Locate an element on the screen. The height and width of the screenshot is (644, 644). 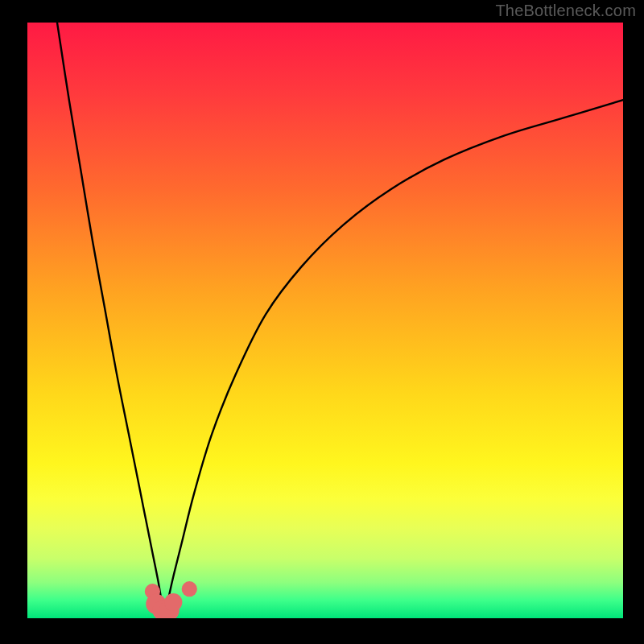
marker-r-dot is located at coordinates (190, 589).